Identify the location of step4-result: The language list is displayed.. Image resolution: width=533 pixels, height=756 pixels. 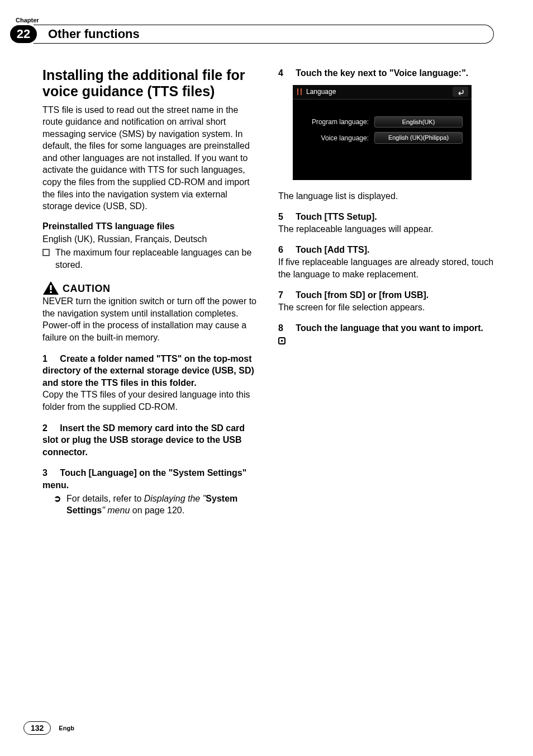
(386, 196).